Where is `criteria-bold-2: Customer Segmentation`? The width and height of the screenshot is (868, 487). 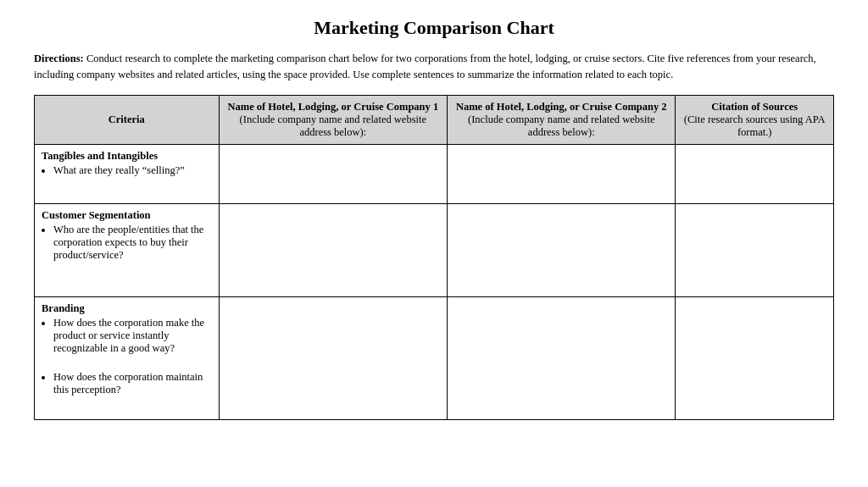 criteria-bold-2: Customer Segmentation is located at coordinates (97, 215).